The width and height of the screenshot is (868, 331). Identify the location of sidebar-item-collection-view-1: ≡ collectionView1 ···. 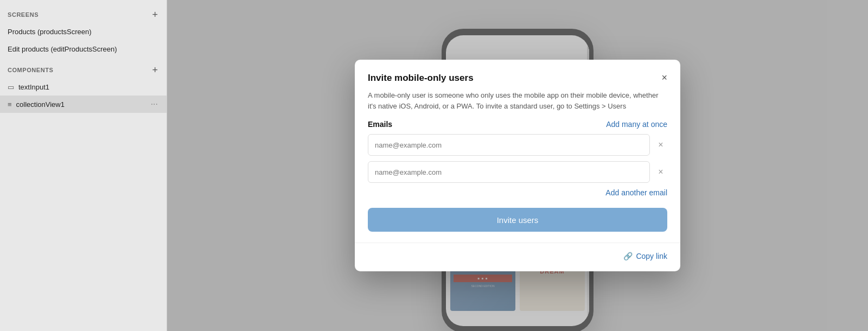
(84, 104).